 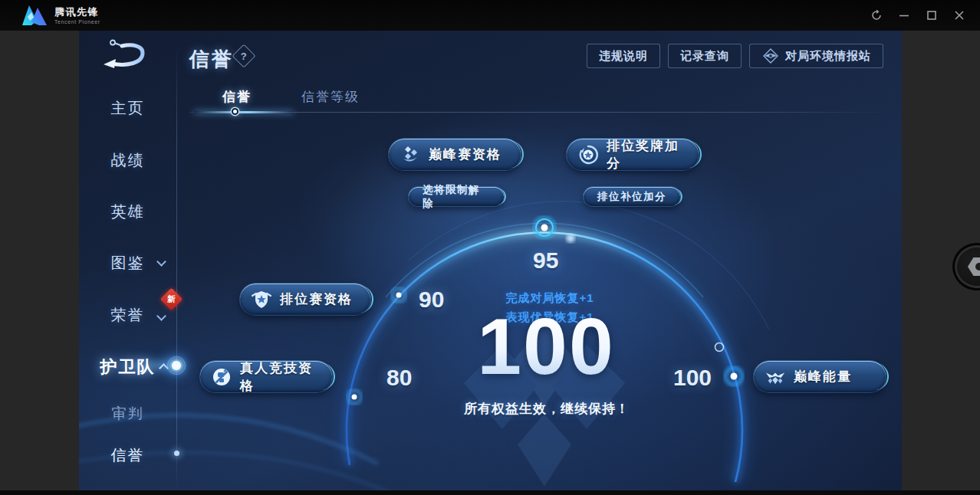 I want to click on tab-credit: 信誉, so click(x=237, y=97).